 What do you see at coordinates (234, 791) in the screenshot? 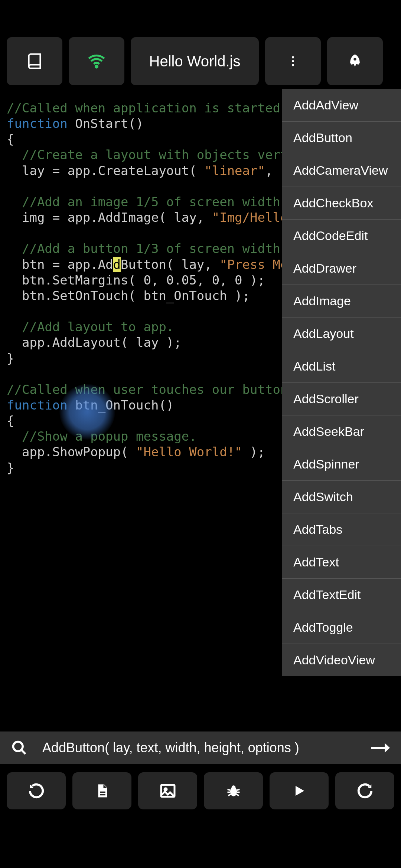
I see `bug-icon` at bounding box center [234, 791].